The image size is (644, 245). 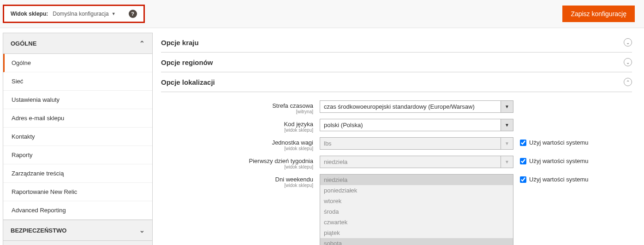 What do you see at coordinates (599, 14) in the screenshot?
I see `save-config-button: Zapisz konfigurację` at bounding box center [599, 14].